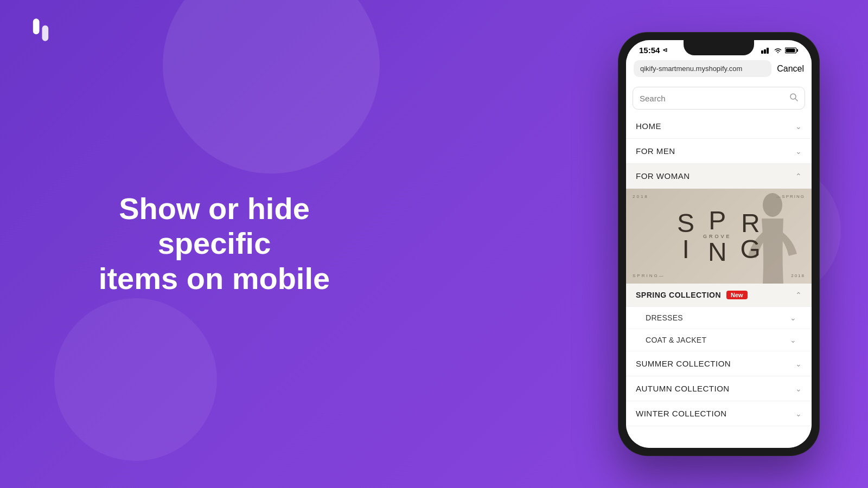 The image size is (868, 488). I want to click on menu-item-summer: SUMMER COLLECTION ⌄, so click(719, 364).